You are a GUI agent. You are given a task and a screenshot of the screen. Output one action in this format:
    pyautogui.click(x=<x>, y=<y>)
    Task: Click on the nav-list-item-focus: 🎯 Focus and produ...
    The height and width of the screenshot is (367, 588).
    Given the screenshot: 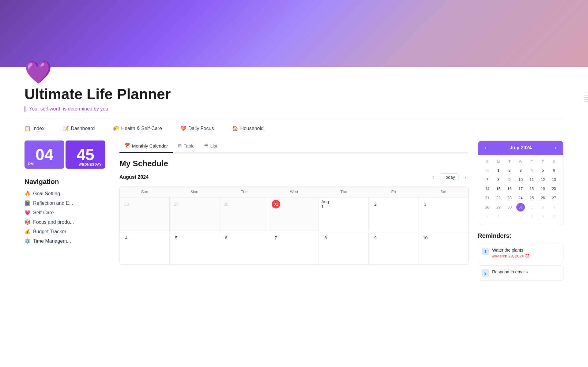 What is the action you would take?
    pyautogui.click(x=67, y=222)
    